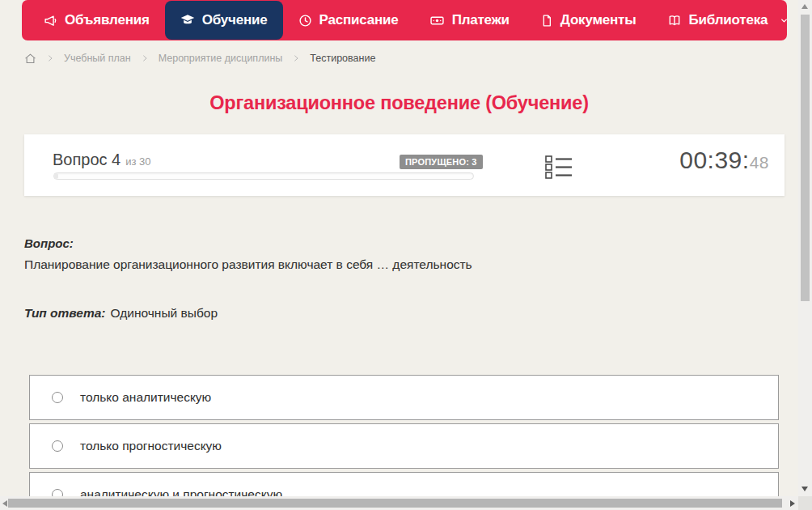  What do you see at coordinates (200, 58) in the screenshot?
I see `breadcrumb: Учебный план Мероприятие дисциплины Тест…` at bounding box center [200, 58].